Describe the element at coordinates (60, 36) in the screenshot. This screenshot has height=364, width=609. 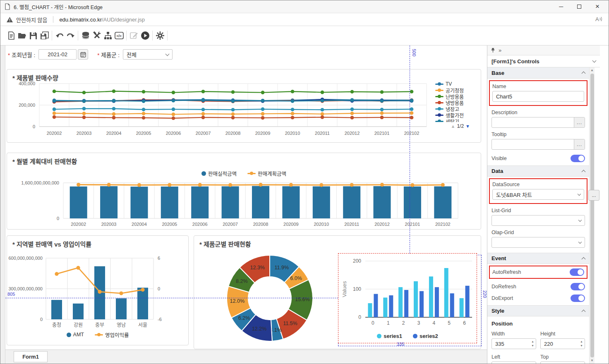
I see `undo-button` at that location.